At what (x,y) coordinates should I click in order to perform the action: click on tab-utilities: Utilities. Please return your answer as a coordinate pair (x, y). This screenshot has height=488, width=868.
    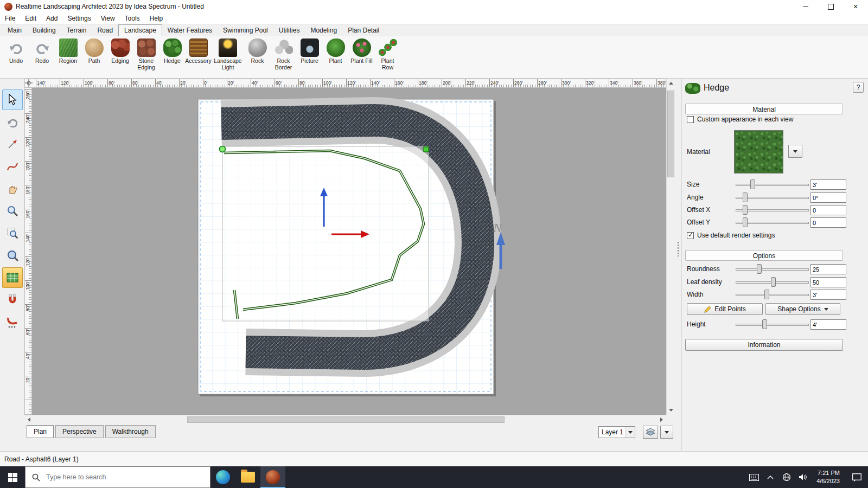
    Looking at the image, I should click on (290, 30).